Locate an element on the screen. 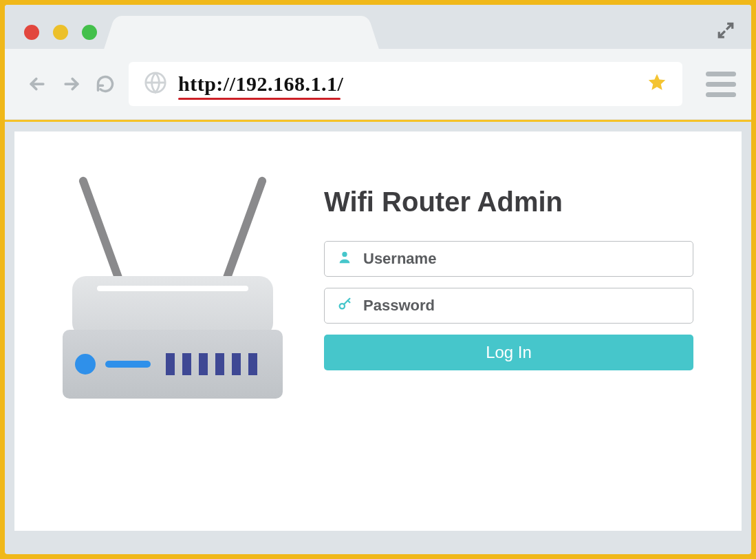  login-button: Log In is located at coordinates (509, 352).